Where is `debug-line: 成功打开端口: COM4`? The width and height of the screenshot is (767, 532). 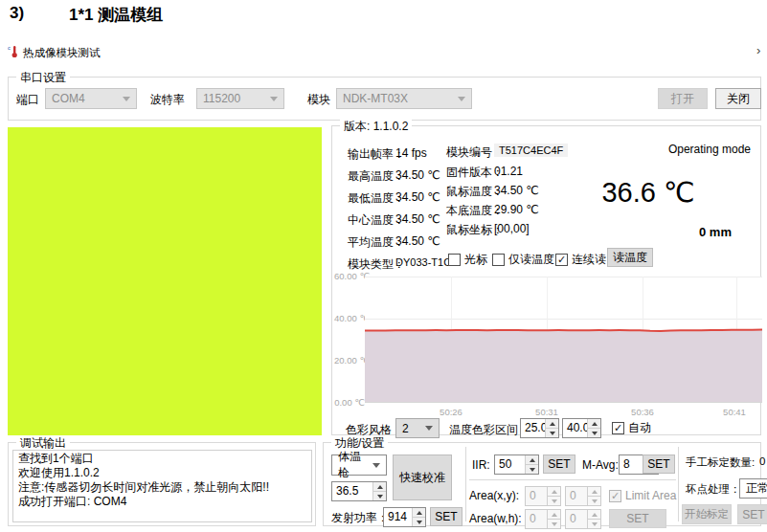 debug-line: 成功打开端口: COM4 is located at coordinates (163, 501).